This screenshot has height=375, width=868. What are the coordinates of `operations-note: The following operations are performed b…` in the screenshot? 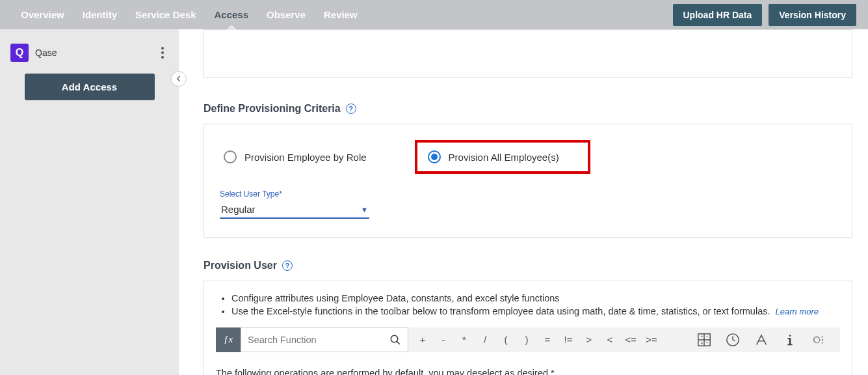 It's located at (528, 371).